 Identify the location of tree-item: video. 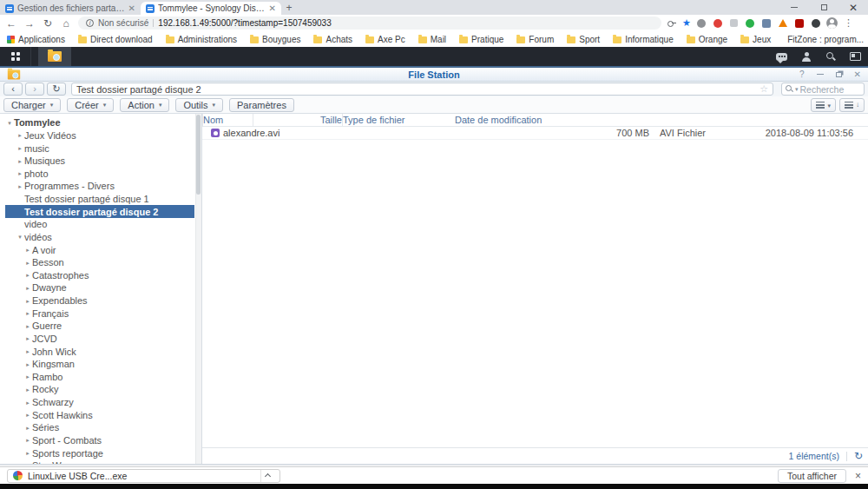
(100, 224).